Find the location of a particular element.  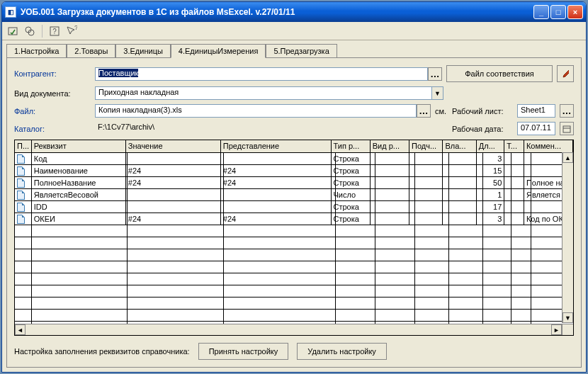

scroll-down-icon: ▼ is located at coordinates (568, 317).